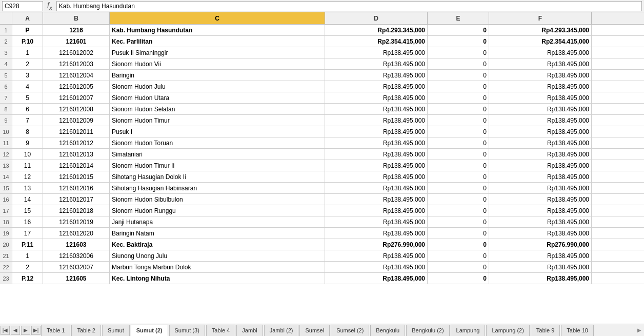 This screenshot has width=644, height=336. What do you see at coordinates (28, 188) in the screenshot?
I see `cell-a: 13` at bounding box center [28, 188].